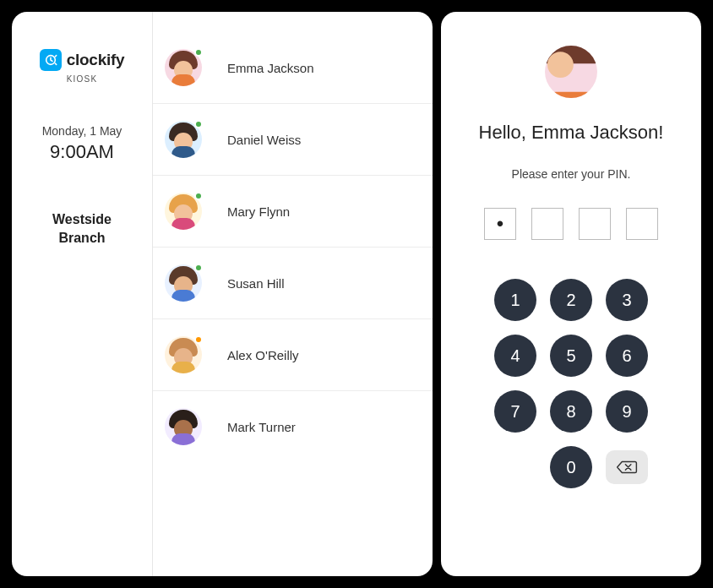 This screenshot has width=713, height=588. What do you see at coordinates (82, 66) in the screenshot?
I see `brand-block: clockify KIOSK` at bounding box center [82, 66].